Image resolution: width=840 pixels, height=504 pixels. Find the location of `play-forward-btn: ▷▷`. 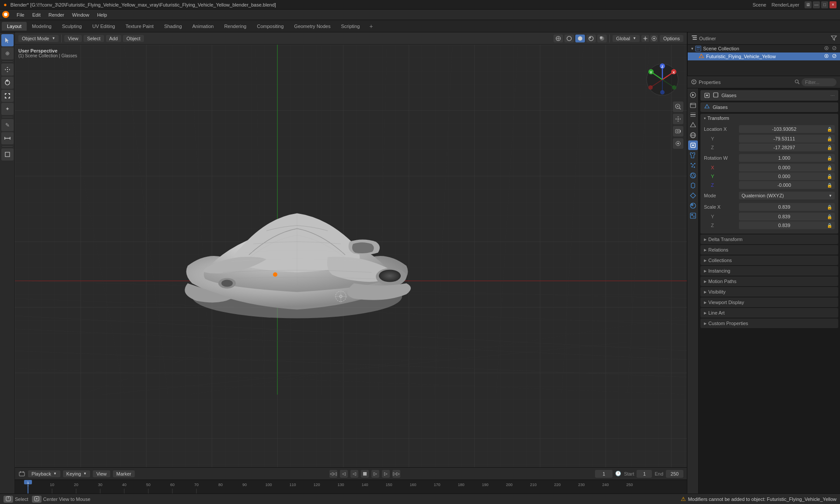

play-forward-btn: ▷▷ is located at coordinates (396, 474).